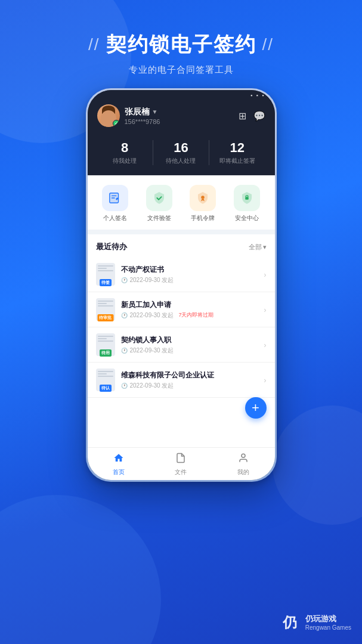 This screenshot has width=362, height=644. What do you see at coordinates (242, 116) in the screenshot?
I see `fullscreen-icon: ⊞` at bounding box center [242, 116].